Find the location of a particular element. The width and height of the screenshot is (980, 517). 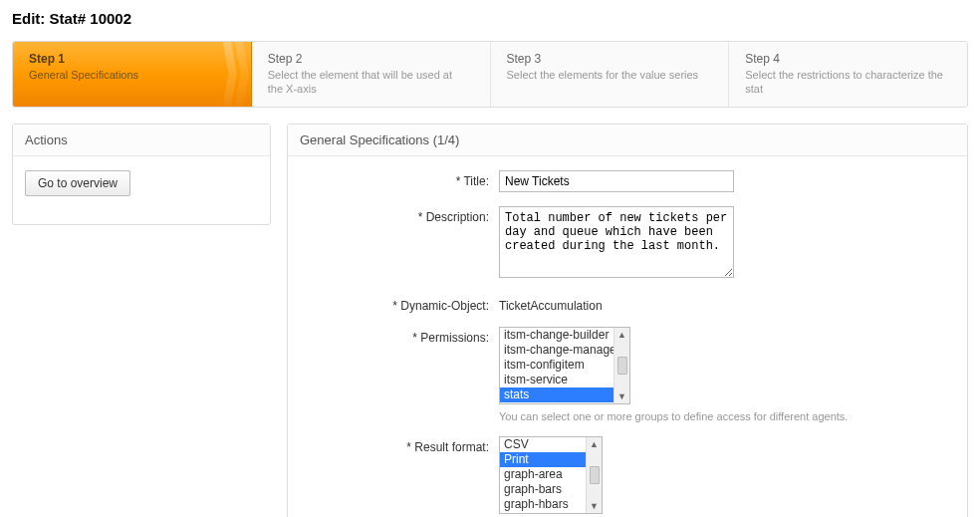

title-label: Title: is located at coordinates (399, 179).